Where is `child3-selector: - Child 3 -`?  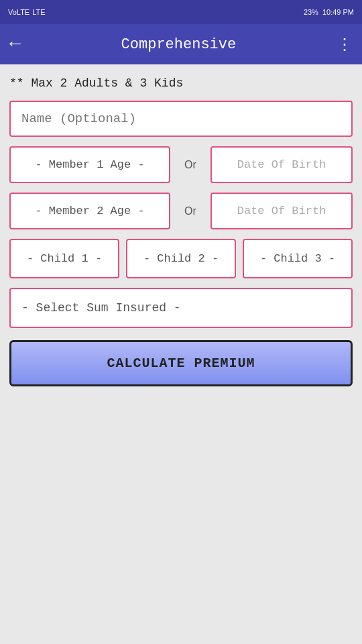
child3-selector: - Child 3 - is located at coordinates (298, 259).